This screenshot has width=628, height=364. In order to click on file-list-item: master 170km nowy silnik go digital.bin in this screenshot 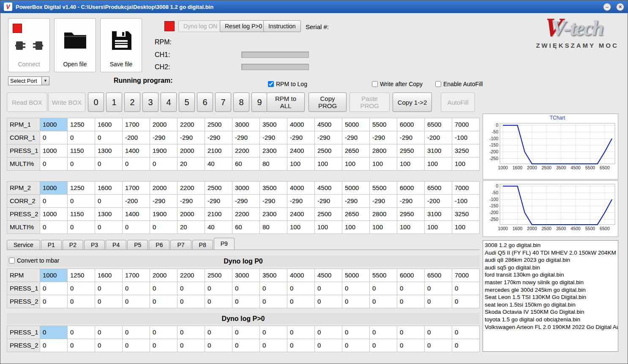, I will do `click(550, 283)`.